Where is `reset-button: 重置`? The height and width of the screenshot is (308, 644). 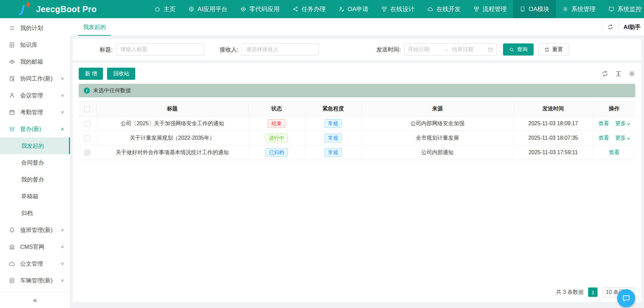 reset-button: 重置 is located at coordinates (554, 49).